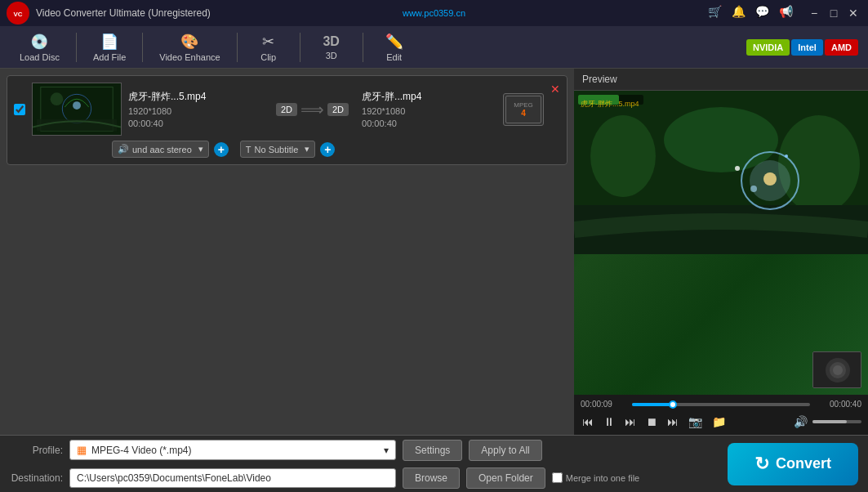 The width and height of the screenshot is (868, 492). I want to click on ctrl-row: ⏮ ⏸ ⏭ ⏹ ⏭ 📷 📁 🔊, so click(721, 422).